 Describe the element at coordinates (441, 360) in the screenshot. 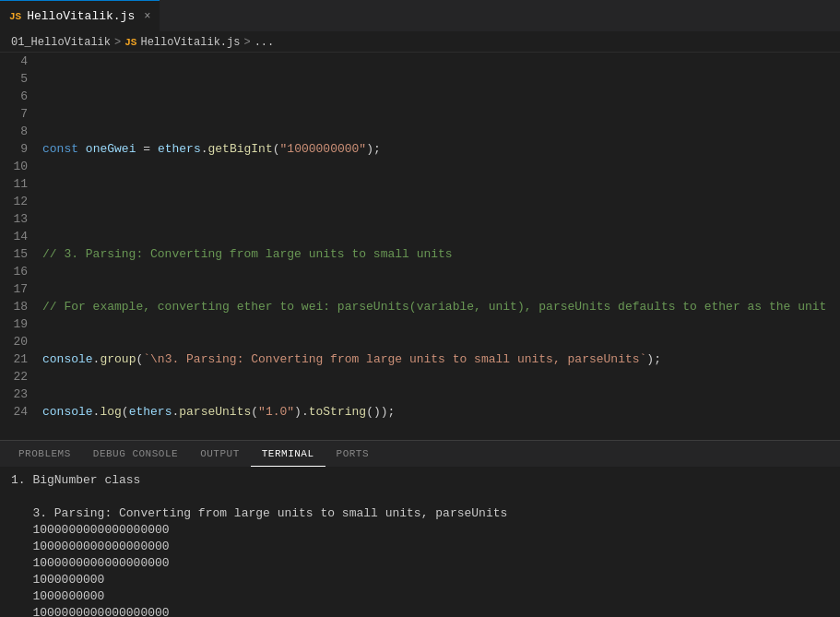

I see `code-line-9: console.group(`\n3. Parsing: Converting …` at that location.